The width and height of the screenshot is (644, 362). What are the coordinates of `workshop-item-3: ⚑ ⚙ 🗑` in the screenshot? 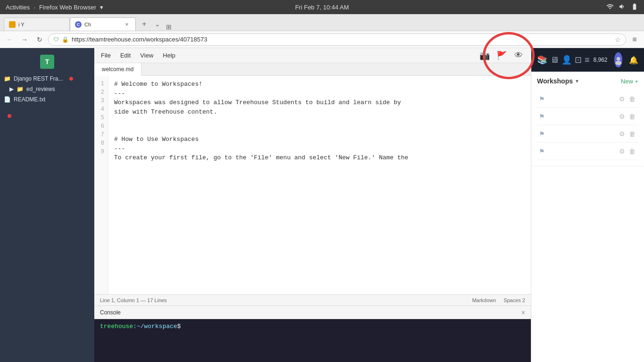 It's located at (587, 134).